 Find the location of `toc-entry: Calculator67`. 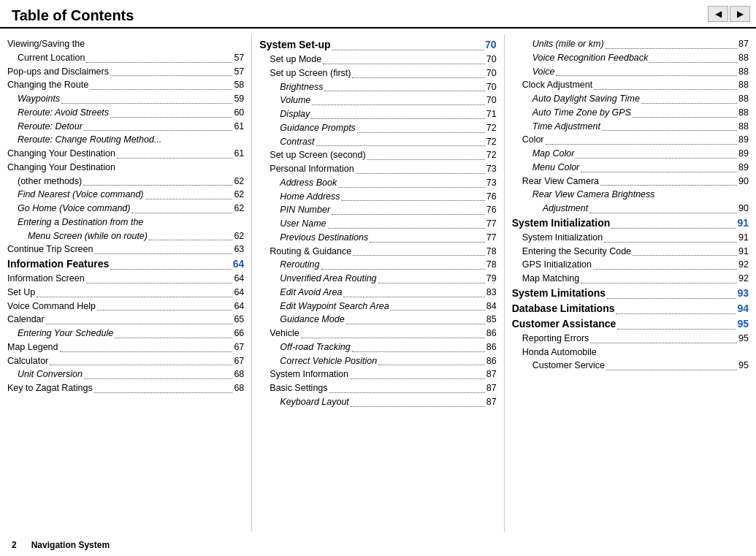

toc-entry: Calculator67 is located at coordinates (126, 361).